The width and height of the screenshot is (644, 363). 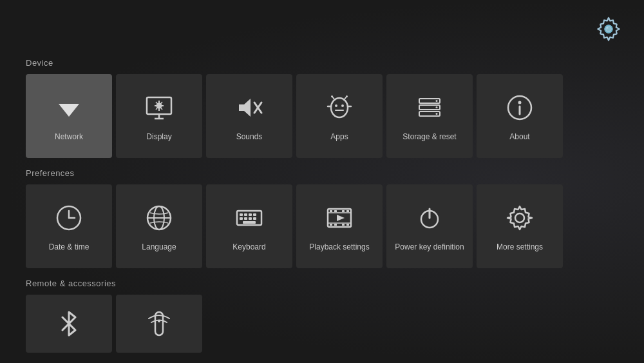 What do you see at coordinates (249, 108) in the screenshot?
I see `sounds-icon` at bounding box center [249, 108].